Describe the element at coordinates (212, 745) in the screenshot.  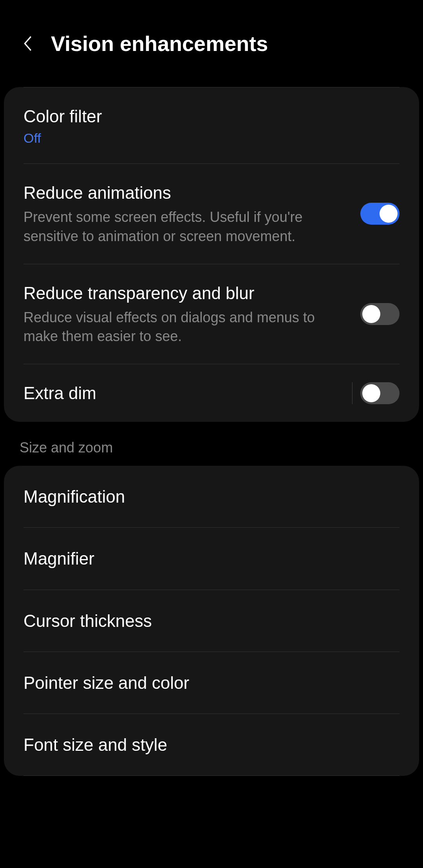
I see `setting-title: Font size and style` at that location.